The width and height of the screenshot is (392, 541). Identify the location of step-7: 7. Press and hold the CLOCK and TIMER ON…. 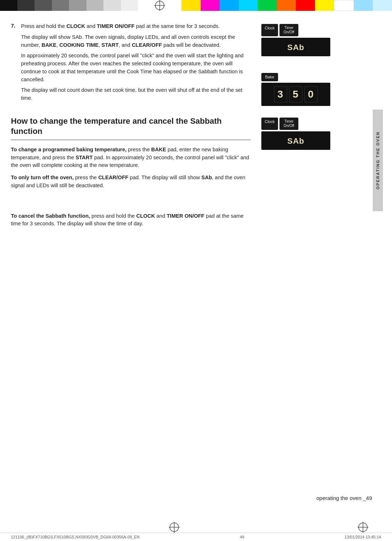
(131, 64).